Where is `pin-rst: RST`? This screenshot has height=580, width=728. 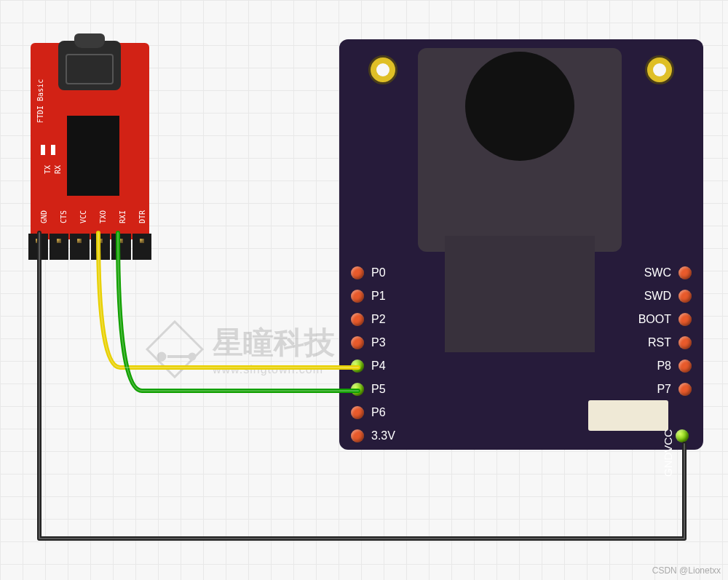 pin-rst: RST is located at coordinates (670, 343).